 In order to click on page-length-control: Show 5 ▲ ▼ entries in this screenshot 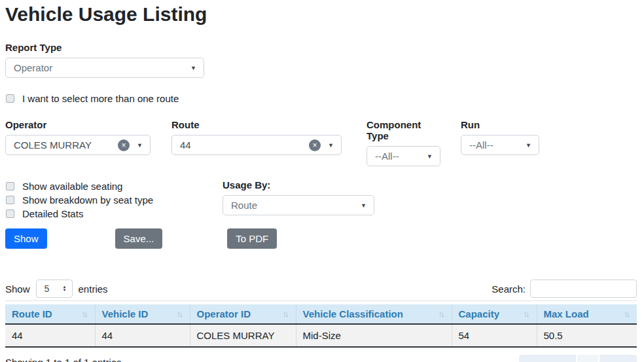, I will do `click(56, 289)`.